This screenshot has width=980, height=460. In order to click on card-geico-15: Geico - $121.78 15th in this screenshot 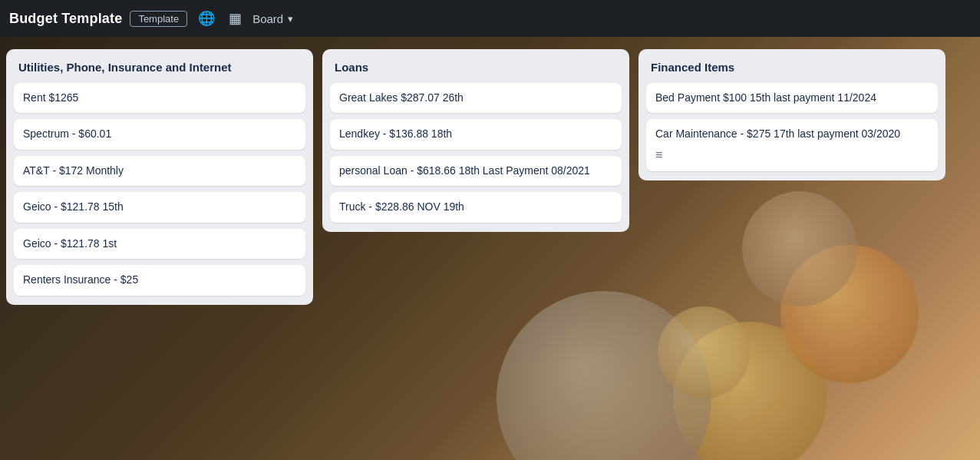, I will do `click(160, 207)`.